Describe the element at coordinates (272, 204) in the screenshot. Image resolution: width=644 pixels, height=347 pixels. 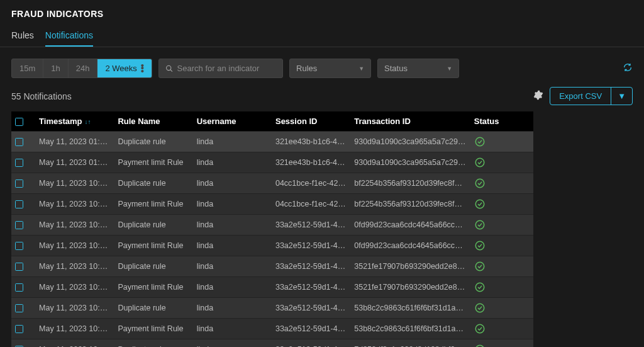
I see `table-row: May 11, 2023 10:13:2…Payment limit Rulel…` at that location.